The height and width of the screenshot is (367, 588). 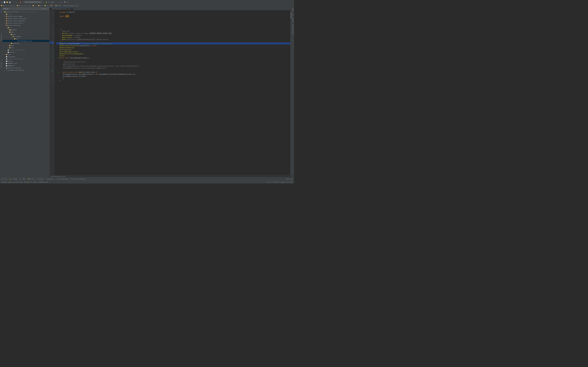 What do you see at coordinates (17, 2) in the screenshot?
I see `forward-icon: →` at bounding box center [17, 2].